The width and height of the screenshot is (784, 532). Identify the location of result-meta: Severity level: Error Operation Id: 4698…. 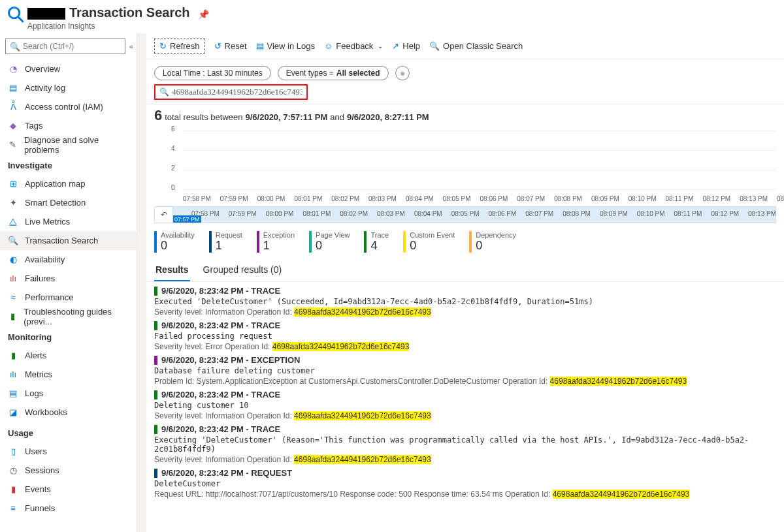
(465, 347).